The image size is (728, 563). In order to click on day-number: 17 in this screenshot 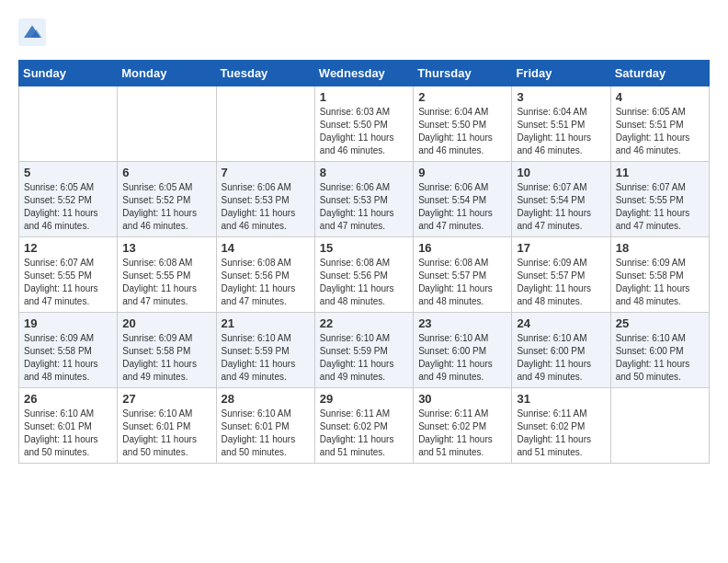, I will do `click(561, 248)`.